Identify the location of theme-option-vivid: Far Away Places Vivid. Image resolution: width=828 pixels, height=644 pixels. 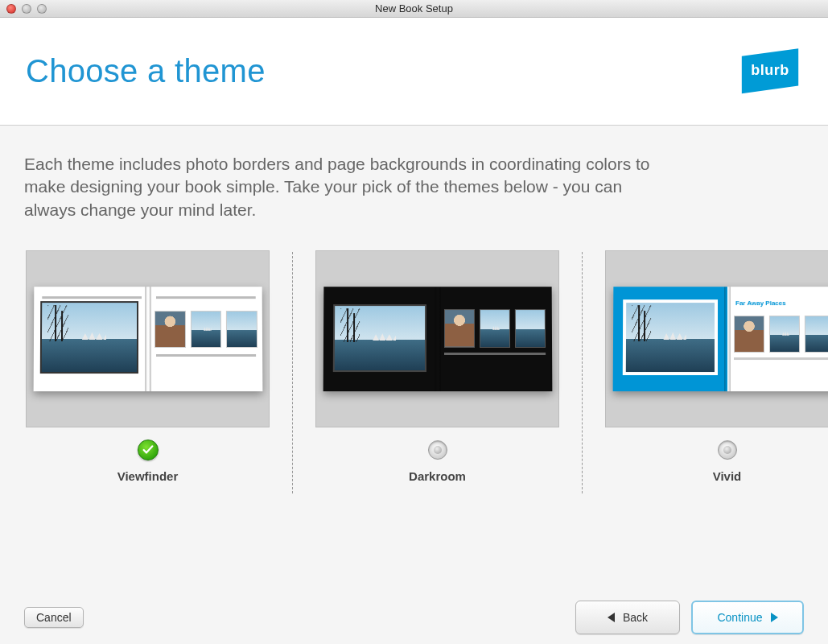
(716, 372).